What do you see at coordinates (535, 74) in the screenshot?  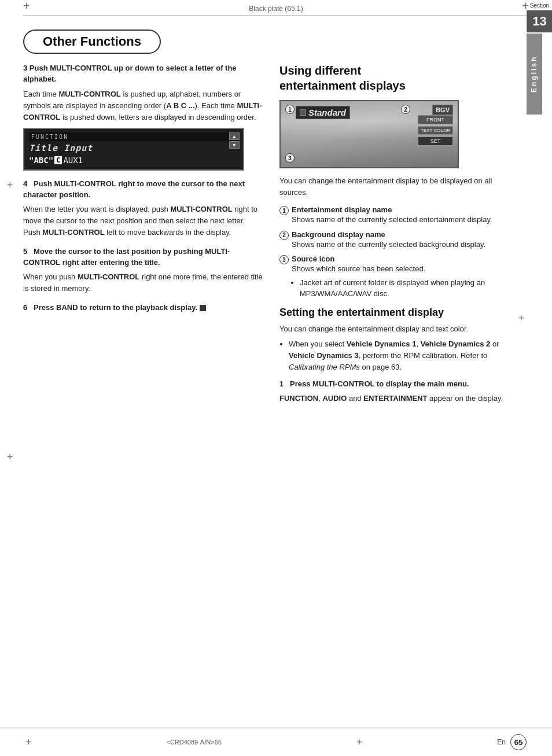 I see `section-english: English` at bounding box center [535, 74].